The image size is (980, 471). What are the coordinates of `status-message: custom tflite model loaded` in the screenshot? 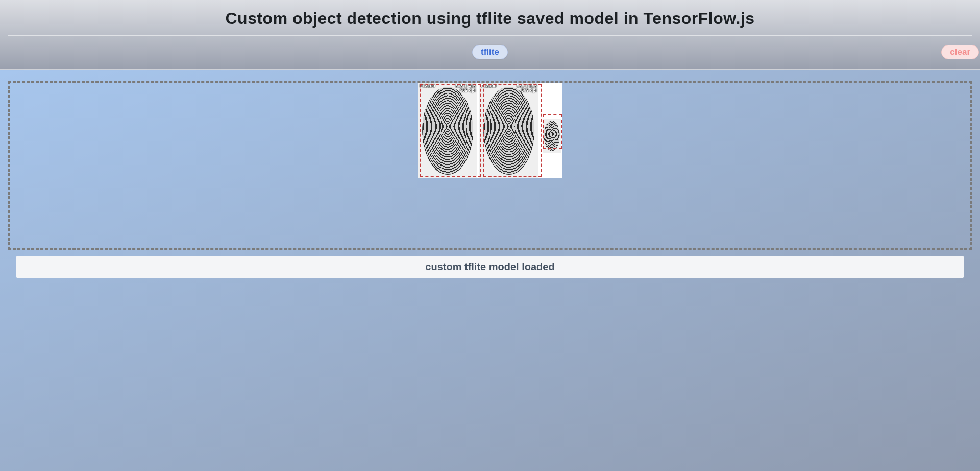 It's located at (490, 267).